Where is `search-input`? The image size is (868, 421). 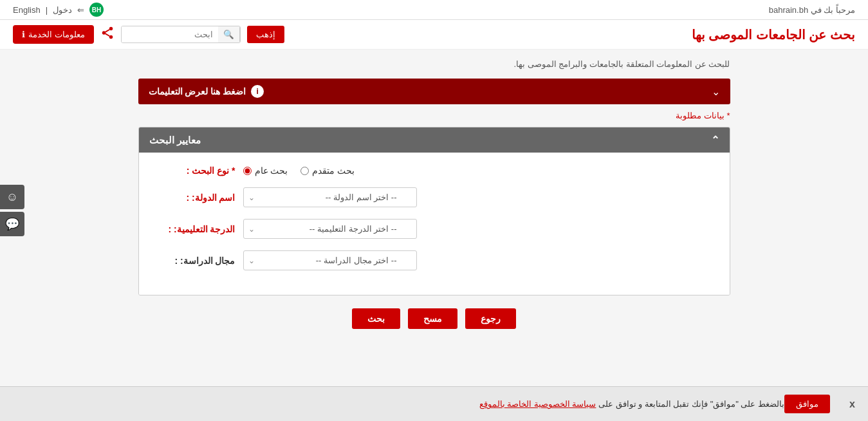
search-input is located at coordinates (170, 35).